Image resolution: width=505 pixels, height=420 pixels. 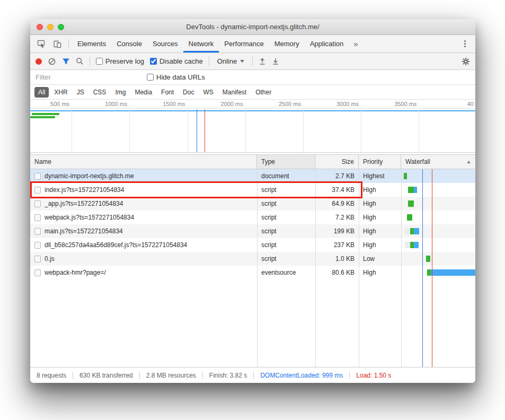 I want to click on zoom-window-button, so click(x=61, y=27).